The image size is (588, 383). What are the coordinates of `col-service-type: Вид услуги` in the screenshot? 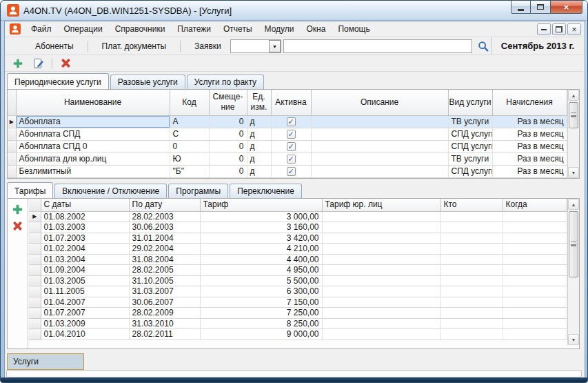 It's located at (470, 102).